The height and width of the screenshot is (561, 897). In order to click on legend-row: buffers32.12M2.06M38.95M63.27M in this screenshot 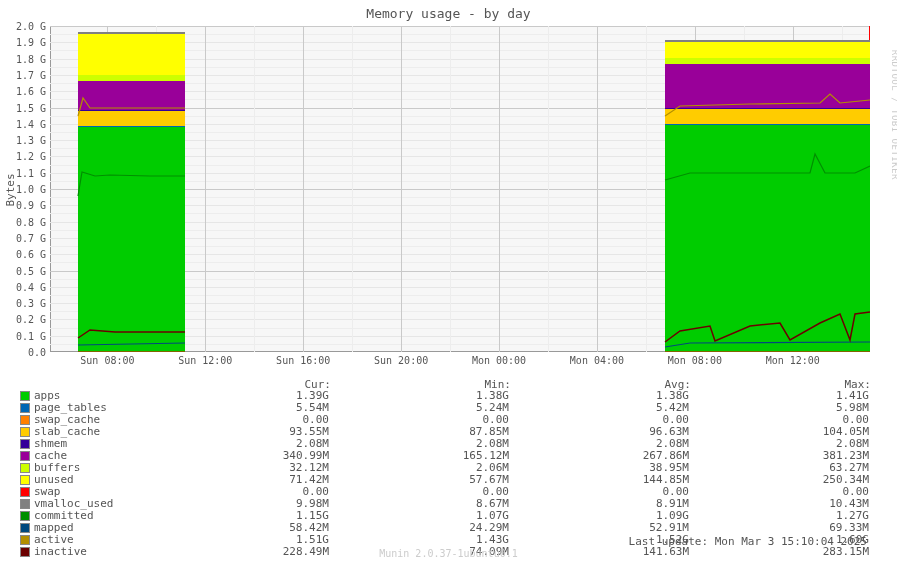, I will do `click(446, 468)`.